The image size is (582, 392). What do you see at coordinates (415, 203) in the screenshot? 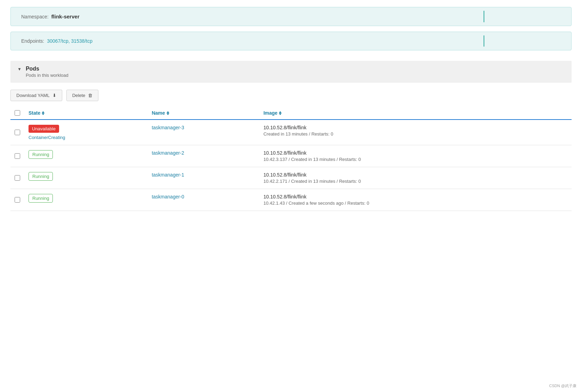
I see `image-secondary: 10.42.1.43 / Created a few seconds ago /…` at bounding box center [415, 203].